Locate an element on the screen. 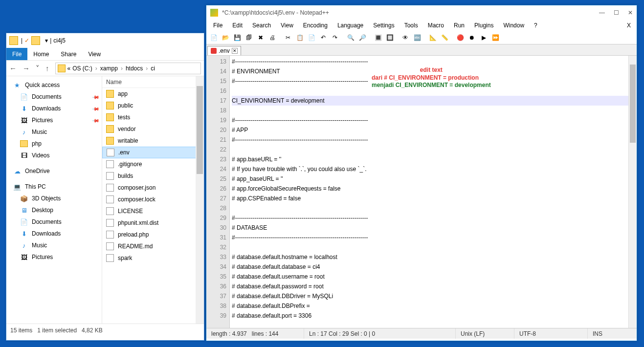 The height and width of the screenshot is (347, 644). ribbon-share-tab: Share is located at coordinates (68, 54).